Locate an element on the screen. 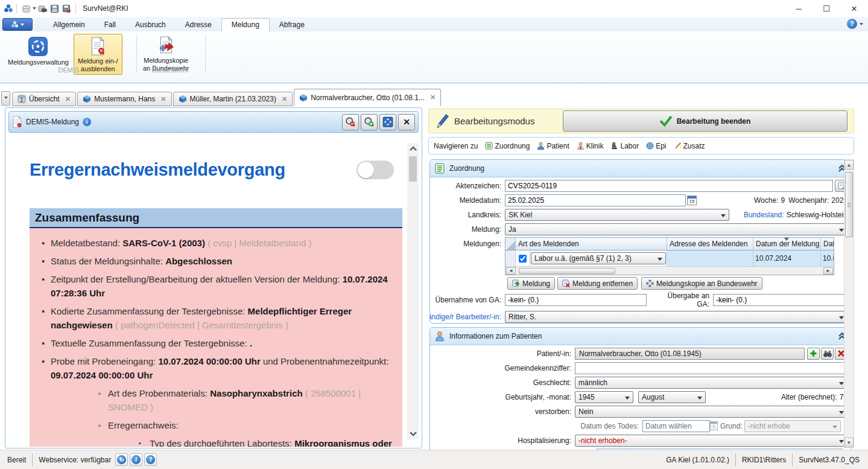 This screenshot has height=469, width=868. zoom-out-button is located at coordinates (350, 122).